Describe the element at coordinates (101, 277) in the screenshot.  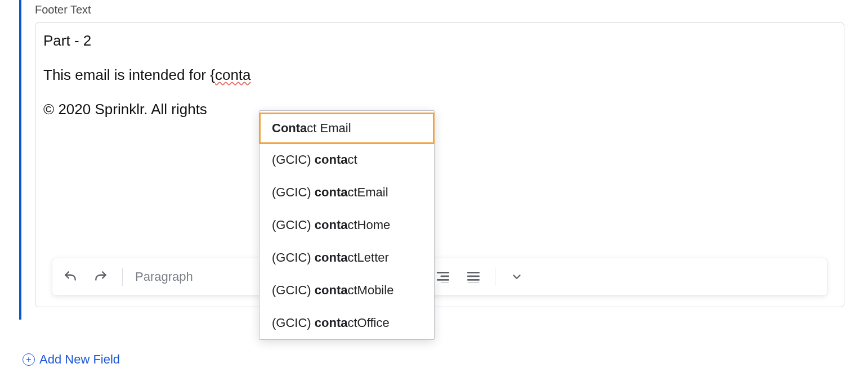
I see `redo-button` at that location.